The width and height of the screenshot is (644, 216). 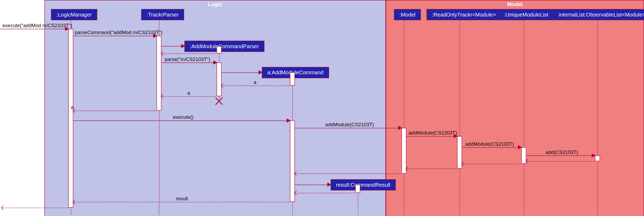 I want to click on arrow-head-open, so click(x=3, y=208).